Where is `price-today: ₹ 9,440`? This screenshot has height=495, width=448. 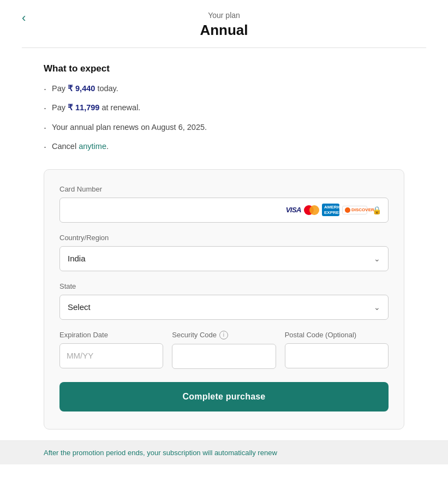
price-today: ₹ 9,440 is located at coordinates (81, 88).